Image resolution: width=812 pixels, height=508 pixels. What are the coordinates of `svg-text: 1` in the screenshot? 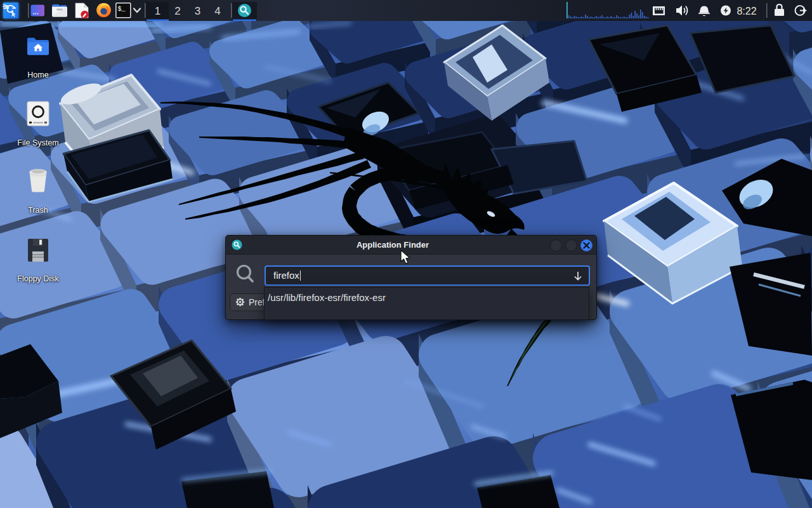 It's located at (157, 11).